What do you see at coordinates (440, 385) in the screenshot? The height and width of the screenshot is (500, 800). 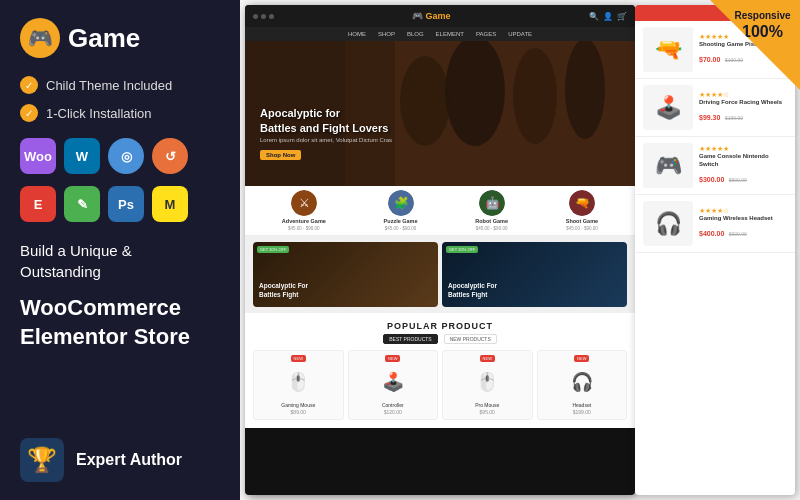 I see `product-grid: NEW 🖱️ Gaming Mouse $89.00 NEW 🕹️ Contro…` at bounding box center [440, 385].